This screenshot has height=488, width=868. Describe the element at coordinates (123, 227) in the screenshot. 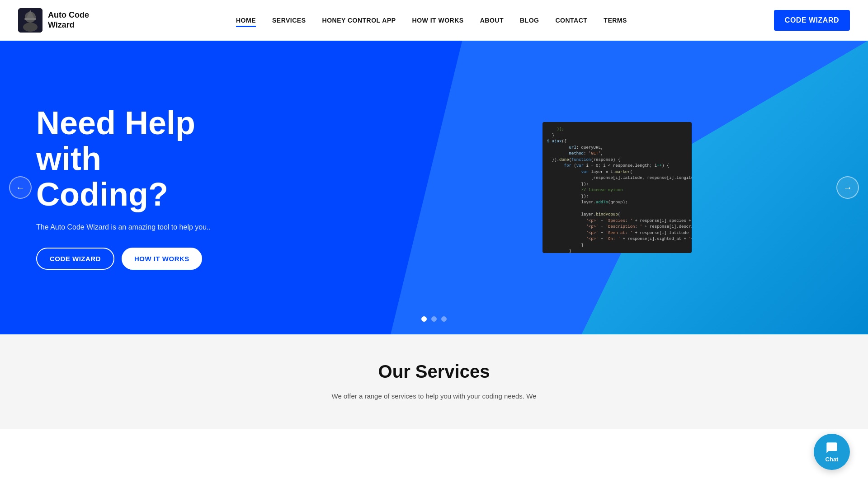

I see `hero-subtitle: The Auto Code Wizard is an amazing tool …` at that location.